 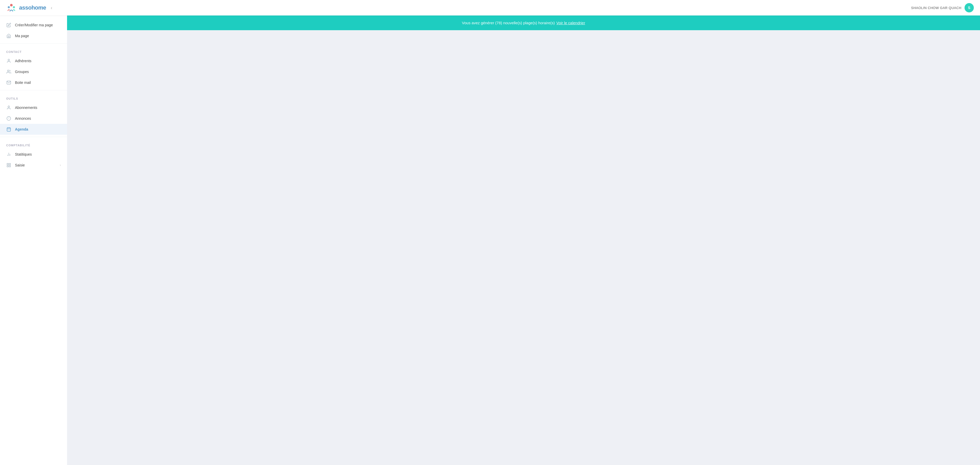 What do you see at coordinates (22, 36) in the screenshot?
I see `sidebar-item-label-ma-page: Ma page` at bounding box center [22, 36].